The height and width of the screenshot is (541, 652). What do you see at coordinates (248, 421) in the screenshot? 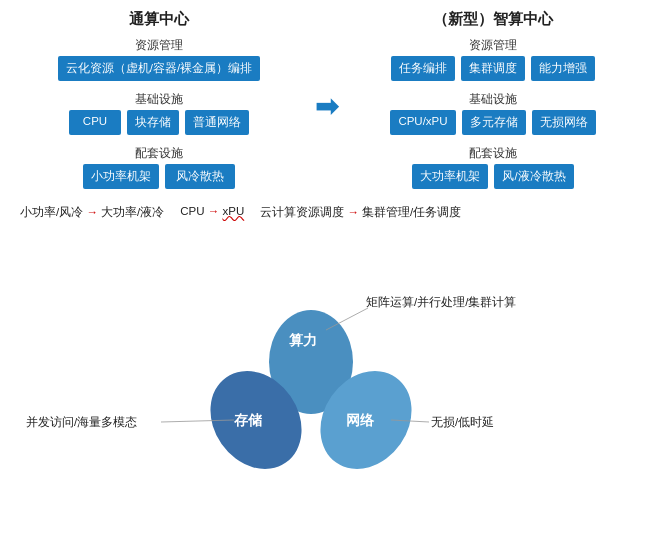
I see `bottom-left-leaf-label: 存储` at bounding box center [248, 421].